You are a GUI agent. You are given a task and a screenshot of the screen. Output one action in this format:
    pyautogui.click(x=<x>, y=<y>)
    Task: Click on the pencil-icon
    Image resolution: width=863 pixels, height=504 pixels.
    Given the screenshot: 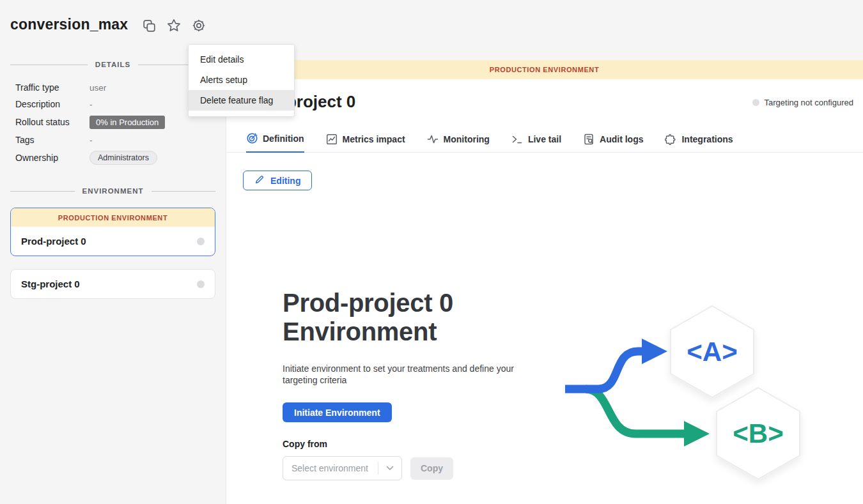 What is the action you would take?
    pyautogui.click(x=260, y=180)
    